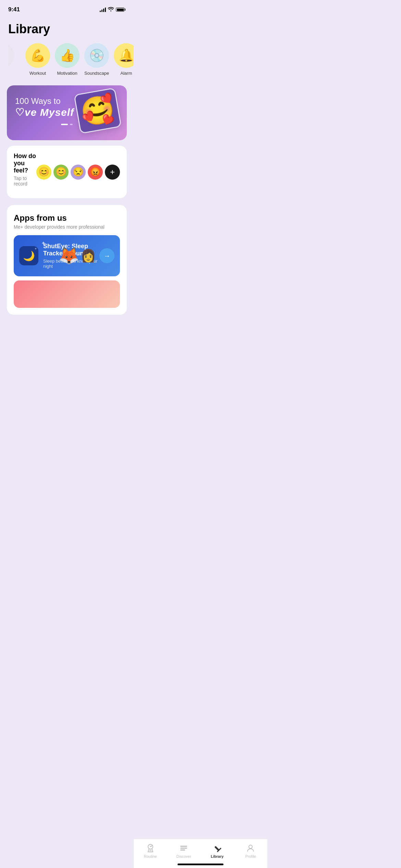 Image resolution: width=401 pixels, height=868 pixels. I want to click on feel-text: How do you feel? Tap to record, so click(25, 172).